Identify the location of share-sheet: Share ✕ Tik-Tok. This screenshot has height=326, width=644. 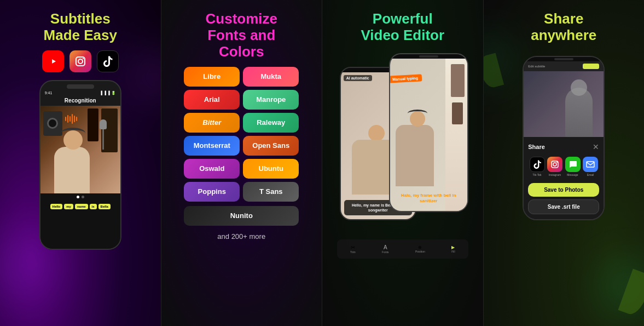
(564, 179).